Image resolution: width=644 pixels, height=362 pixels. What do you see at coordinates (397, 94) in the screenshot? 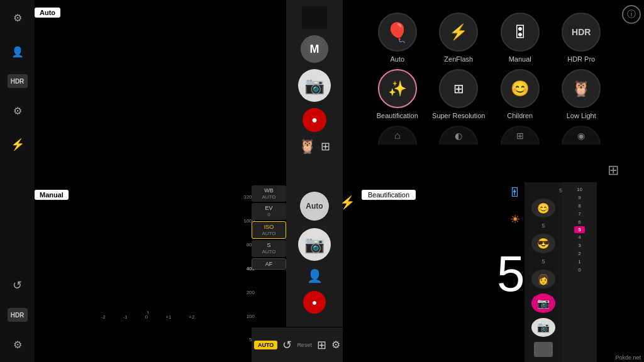
I see `mode-beautification: ✨ Beautification` at bounding box center [397, 94].